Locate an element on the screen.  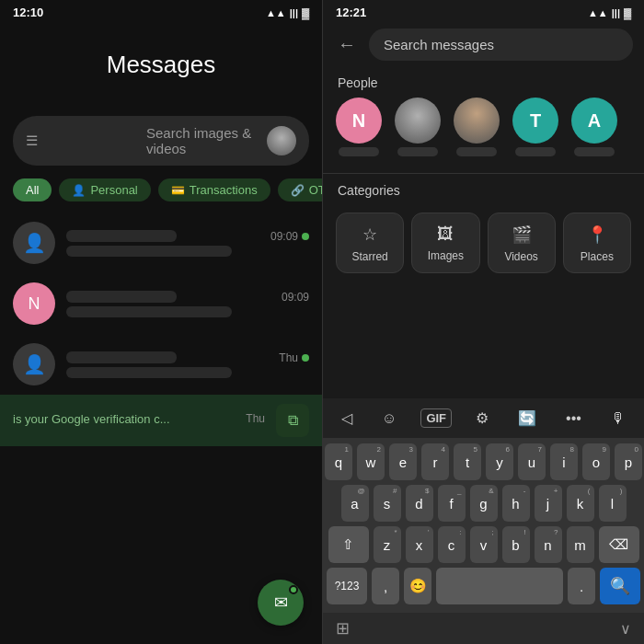
places-icon: 📍 is located at coordinates (597, 235).